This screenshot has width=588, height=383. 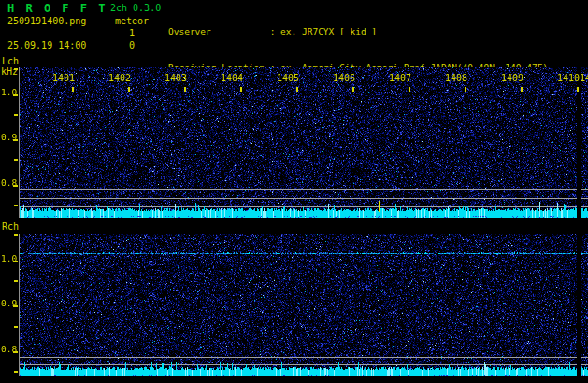 What do you see at coordinates (9, 183) in the screenshot?
I see `freq-tick-label-Lch: 0.8` at bounding box center [9, 183].